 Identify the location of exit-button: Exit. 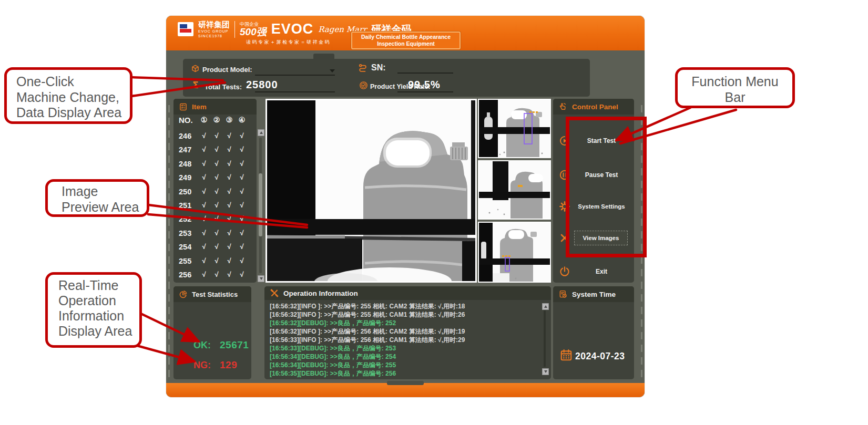
(594, 272).